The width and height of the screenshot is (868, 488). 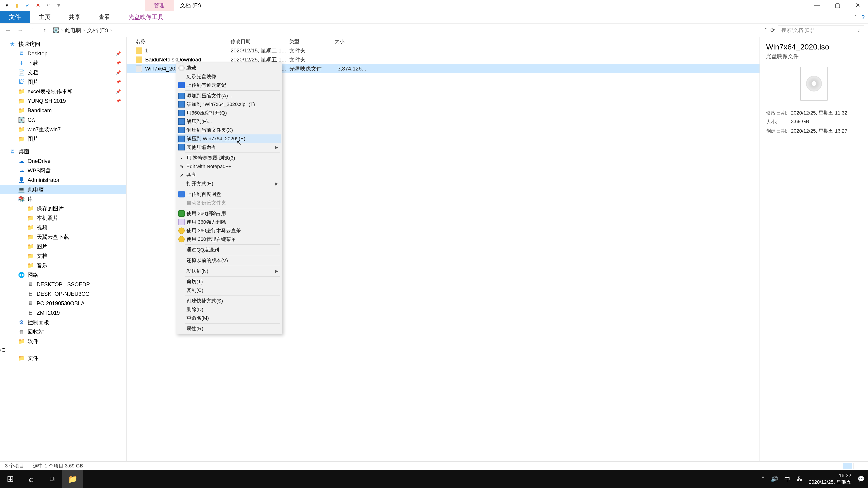 I want to click on tree-item: YUNQISHI2019📌, so click(x=63, y=101).